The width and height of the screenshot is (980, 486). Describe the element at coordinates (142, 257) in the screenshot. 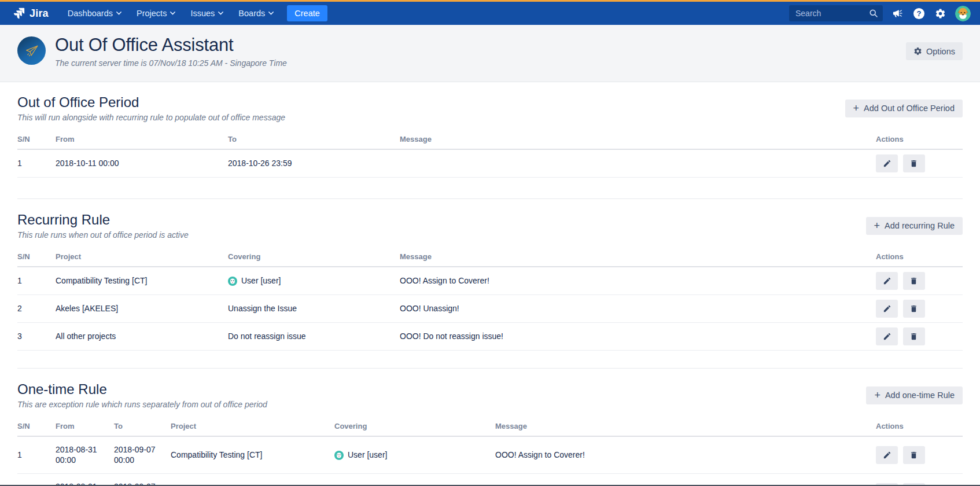

I see `col-project: Project` at that location.